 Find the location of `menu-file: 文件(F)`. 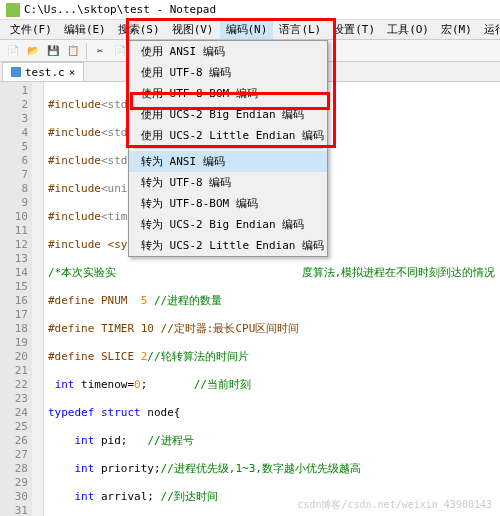

menu-file: 文件(F) is located at coordinates (31, 30).